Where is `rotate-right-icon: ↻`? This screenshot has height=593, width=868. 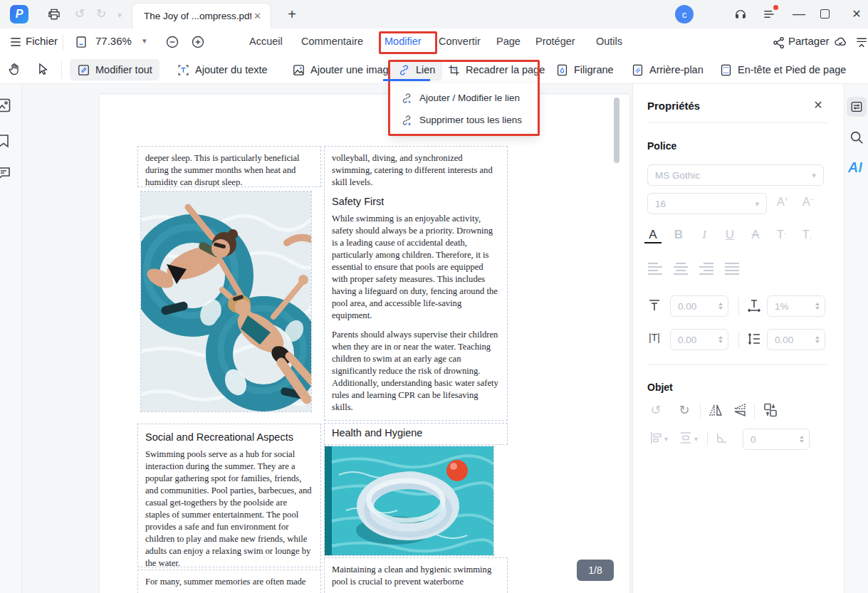
rotate-right-icon: ↻ is located at coordinates (684, 410).